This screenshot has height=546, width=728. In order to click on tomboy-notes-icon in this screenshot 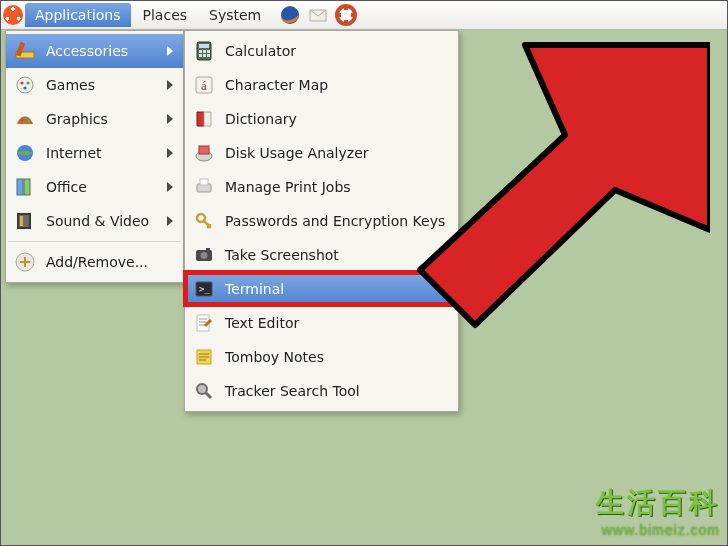, I will do `click(204, 357)`.